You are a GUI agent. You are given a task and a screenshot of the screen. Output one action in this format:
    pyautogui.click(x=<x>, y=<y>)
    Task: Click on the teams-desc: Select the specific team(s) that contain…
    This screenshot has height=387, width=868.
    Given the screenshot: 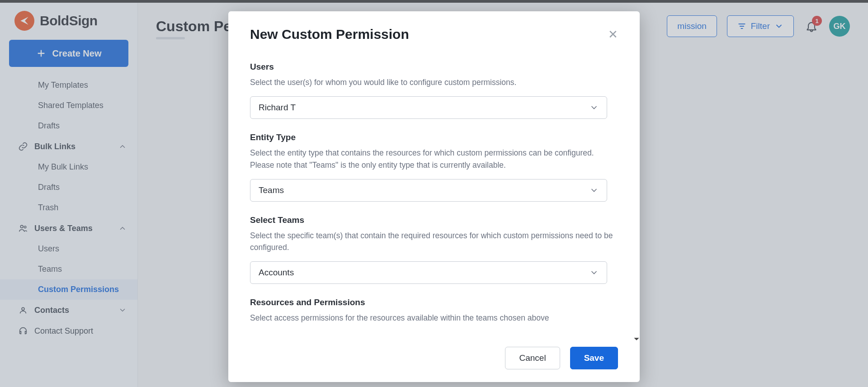 What is the action you would take?
    pyautogui.click(x=434, y=241)
    